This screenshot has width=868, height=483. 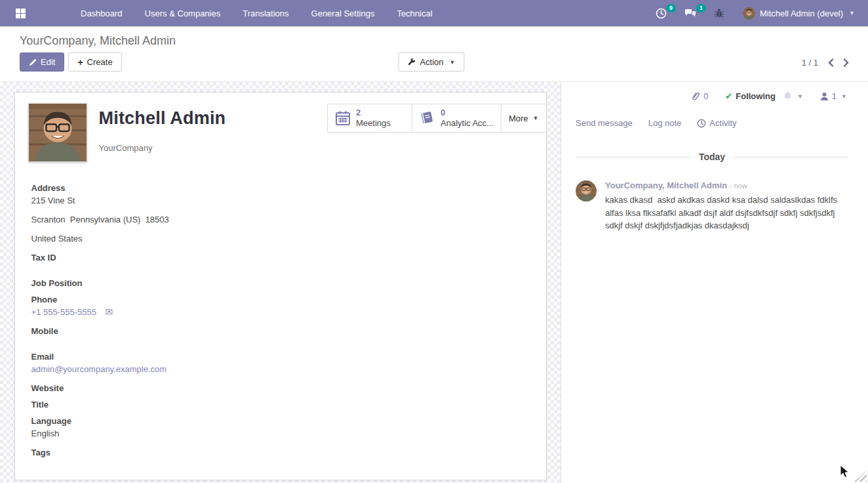 What do you see at coordinates (282, 404) in the screenshot?
I see `title-label: Title` at bounding box center [282, 404].